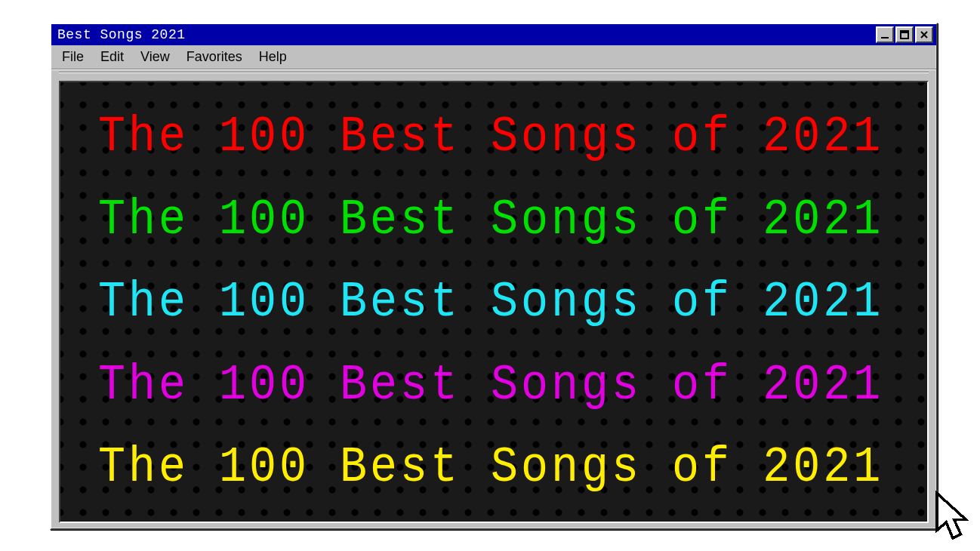 The height and width of the screenshot is (551, 980). I want to click on cursor-icon, so click(953, 517).